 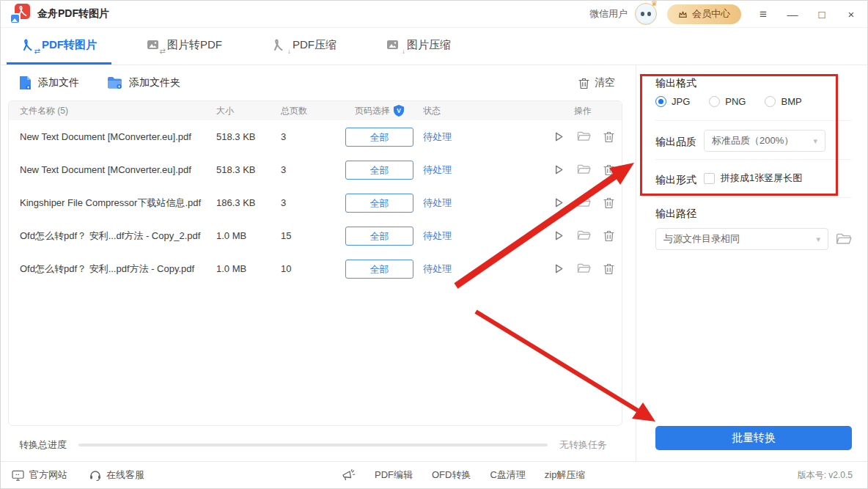 What do you see at coordinates (73, 14) in the screenshot?
I see `app-title: 金舟PDF转图片` at bounding box center [73, 14].